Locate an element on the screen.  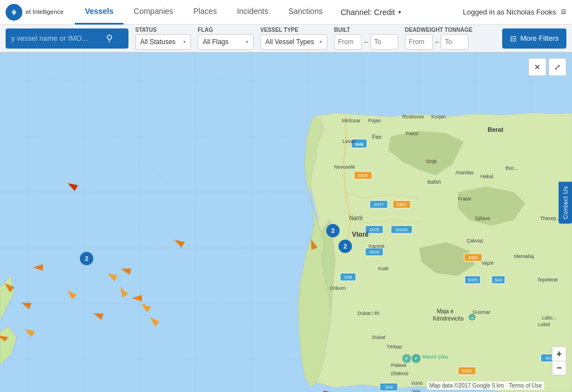
vessel-type-value: All Vessel Types is located at coordinates (289, 42).